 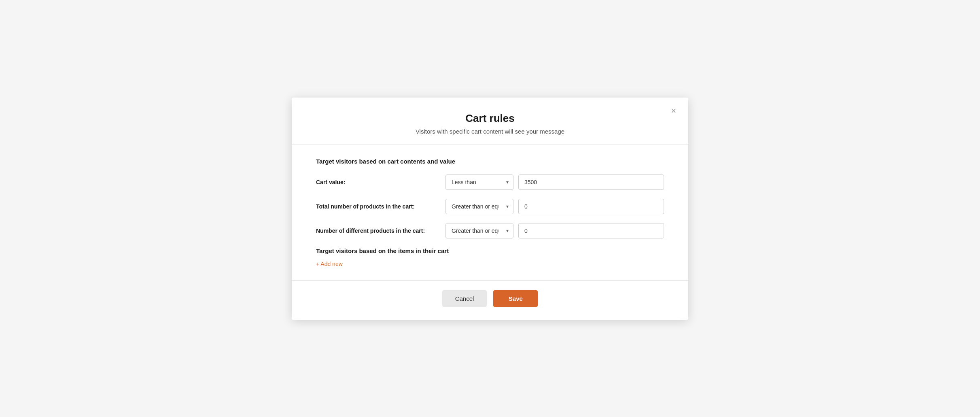 What do you see at coordinates (479, 182) in the screenshot?
I see `cart-value-select: Less than Less than or equal to Greater …` at bounding box center [479, 182].